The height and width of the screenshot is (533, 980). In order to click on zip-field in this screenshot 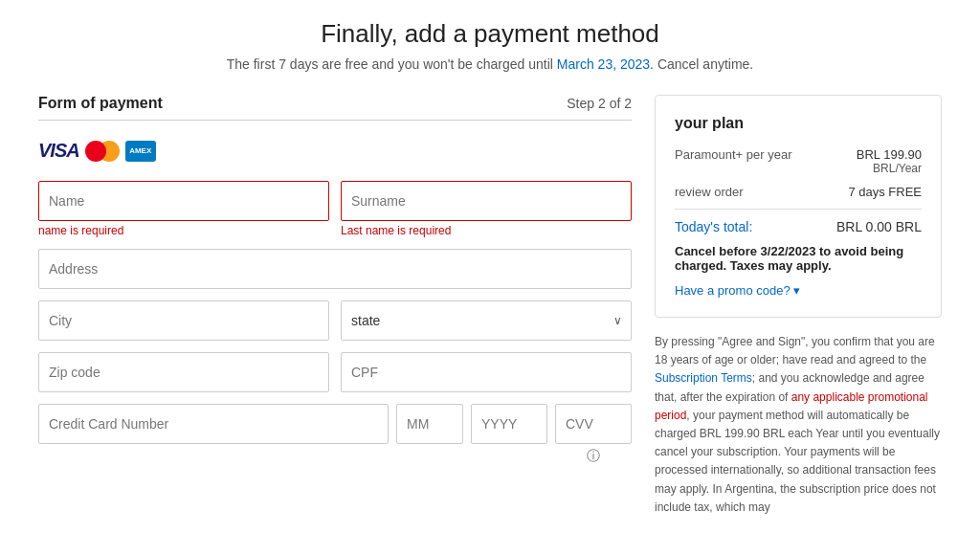, I will do `click(184, 372)`.